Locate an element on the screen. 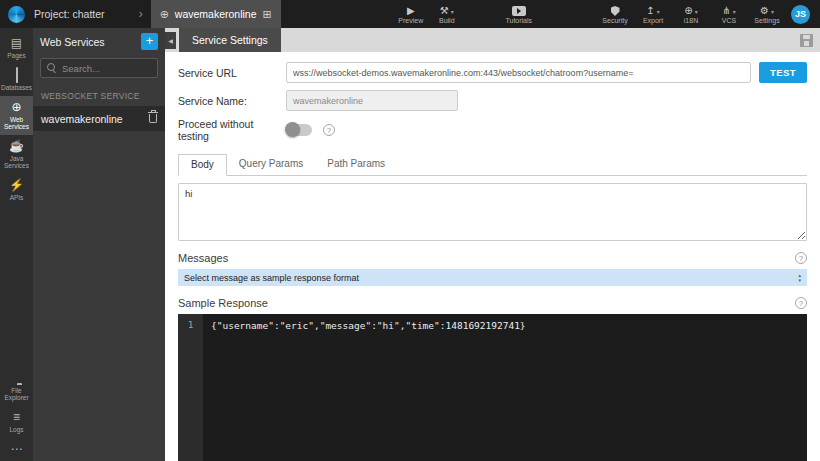 This screenshot has width=820, height=461. settings-label: Settings is located at coordinates (766, 20).